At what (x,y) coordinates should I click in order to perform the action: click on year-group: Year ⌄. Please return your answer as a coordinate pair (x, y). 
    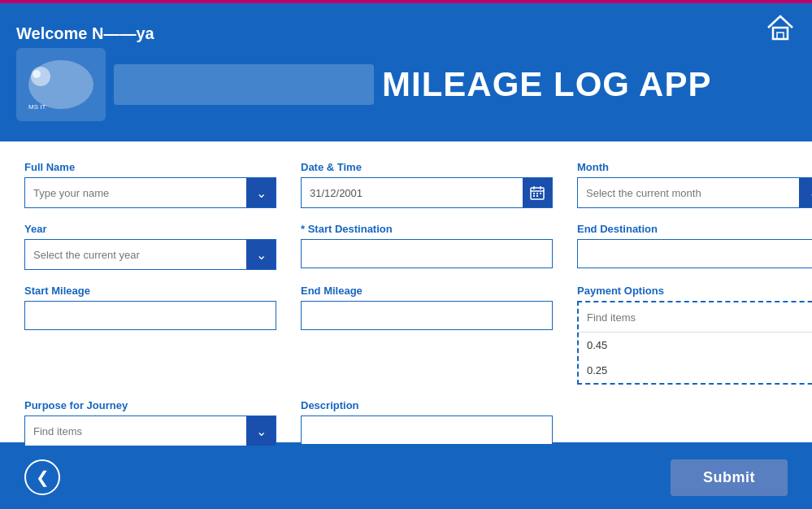
    Looking at the image, I should click on (150, 246).